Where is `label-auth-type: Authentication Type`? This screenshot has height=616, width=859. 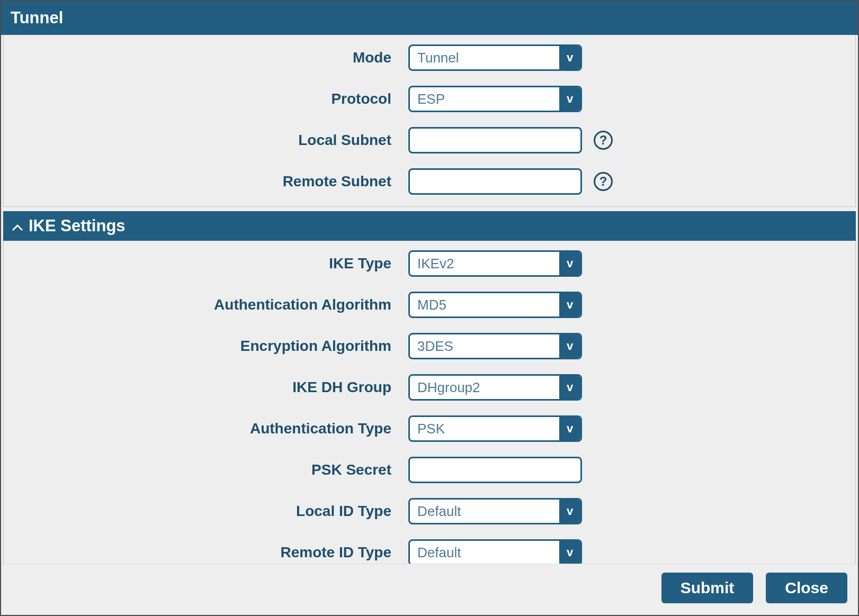
label-auth-type: Authentication Type is located at coordinates (212, 429).